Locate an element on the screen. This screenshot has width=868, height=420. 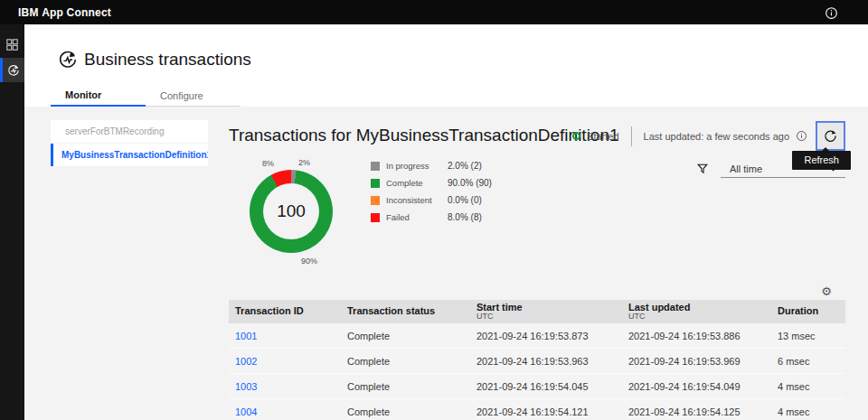
legend-value: 2.0% (2) is located at coordinates (465, 166).